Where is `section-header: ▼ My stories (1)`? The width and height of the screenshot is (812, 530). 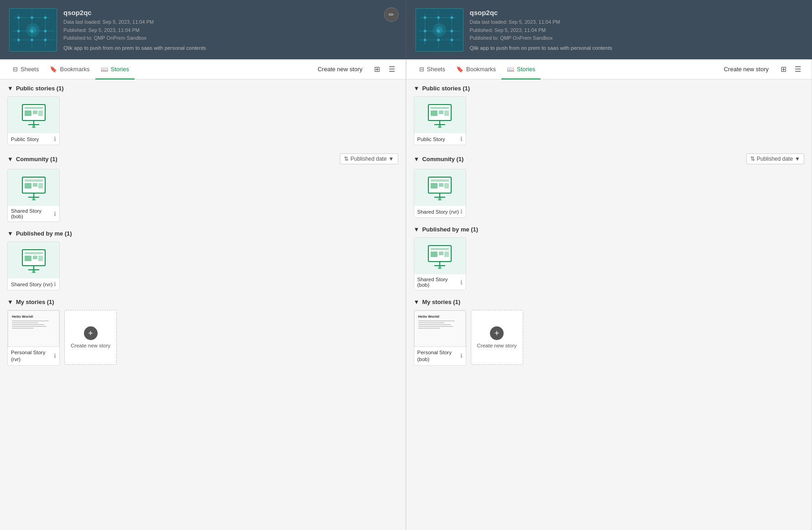
section-header: ▼ My stories (1) is located at coordinates (203, 302).